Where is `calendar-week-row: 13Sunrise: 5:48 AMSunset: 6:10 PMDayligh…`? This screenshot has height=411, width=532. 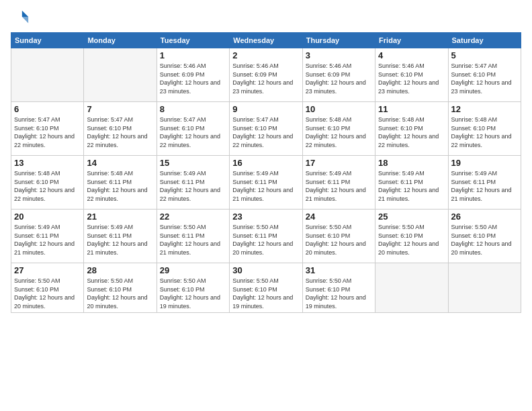 calendar-week-row: 13Sunrise: 5:48 AMSunset: 6:10 PMDayligh… is located at coordinates (266, 183).